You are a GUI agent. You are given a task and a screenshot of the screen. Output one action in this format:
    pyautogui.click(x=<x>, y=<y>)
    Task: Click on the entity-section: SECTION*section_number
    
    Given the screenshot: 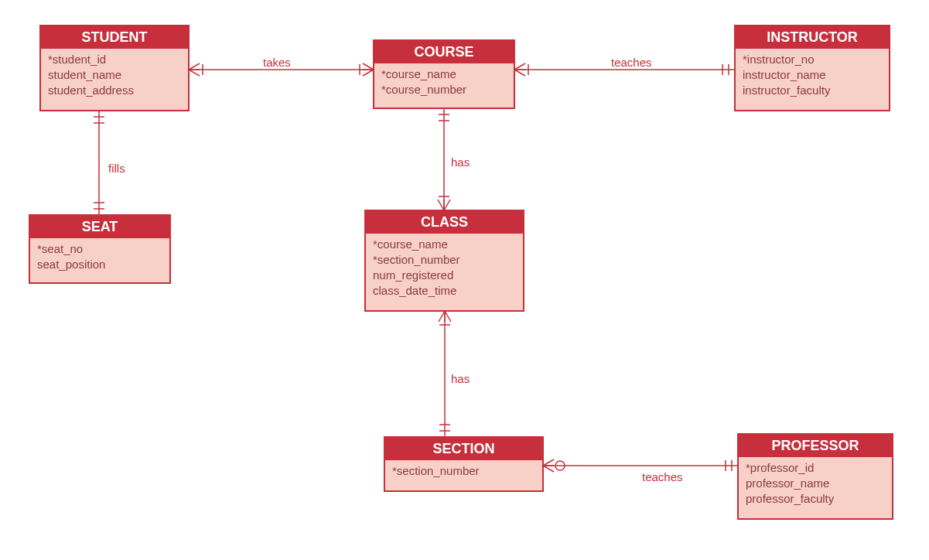 What is the action you would take?
    pyautogui.click(x=464, y=464)
    